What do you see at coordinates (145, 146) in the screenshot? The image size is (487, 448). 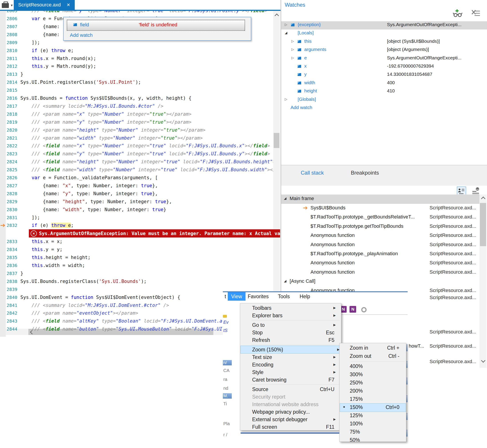 I see `code-text: /// <field name="x" type="Number" intege…` at bounding box center [145, 146].